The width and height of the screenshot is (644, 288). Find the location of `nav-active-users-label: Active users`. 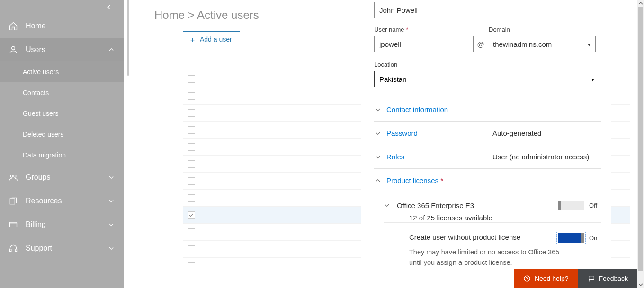

nav-active-users-label: Active users is located at coordinates (41, 72).